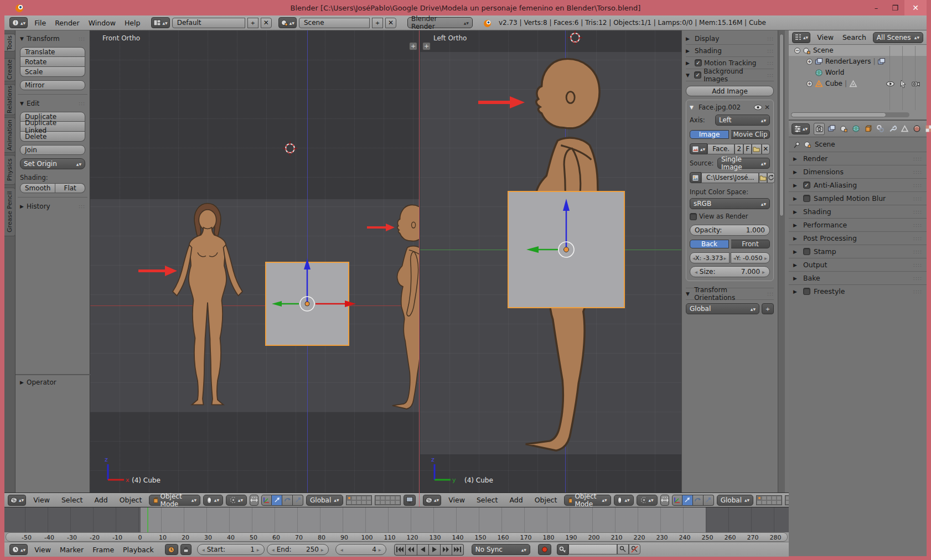 This screenshot has height=560, width=931. I want to click on jump-to-end-button, so click(458, 550).